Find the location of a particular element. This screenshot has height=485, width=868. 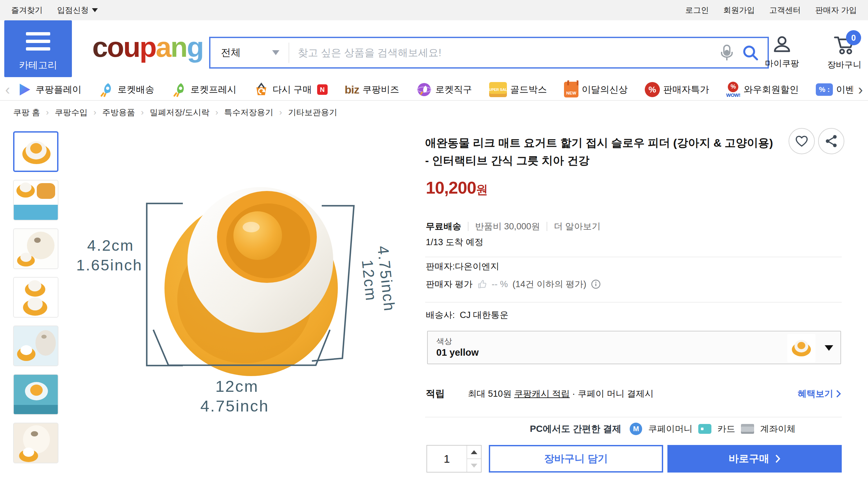

nav-item-coupang-biz: biz 쿠팡비즈 is located at coordinates (372, 90).